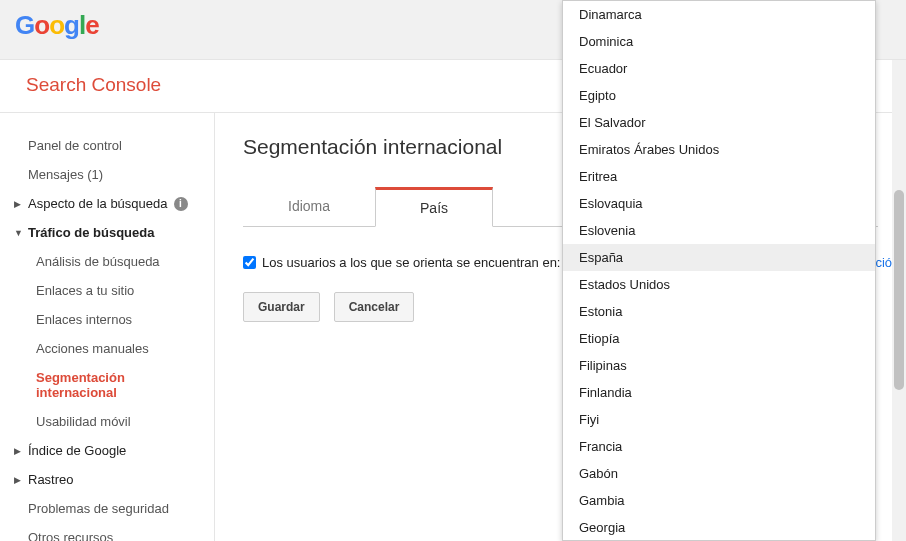 Image resolution: width=906 pixels, height=541 pixels. What do you see at coordinates (719, 500) in the screenshot?
I see `country-option: Gambia` at bounding box center [719, 500].